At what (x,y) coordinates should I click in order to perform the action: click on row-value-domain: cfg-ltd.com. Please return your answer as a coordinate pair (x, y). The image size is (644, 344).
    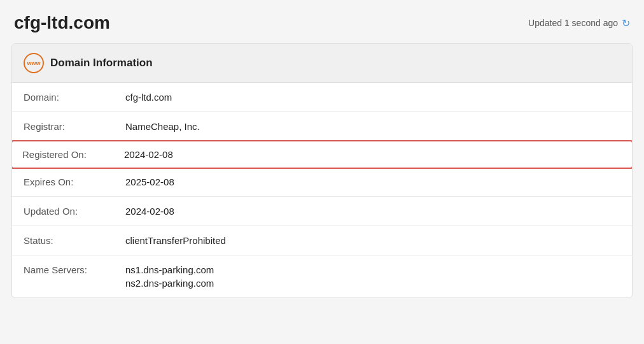
    Looking at the image, I should click on (149, 97).